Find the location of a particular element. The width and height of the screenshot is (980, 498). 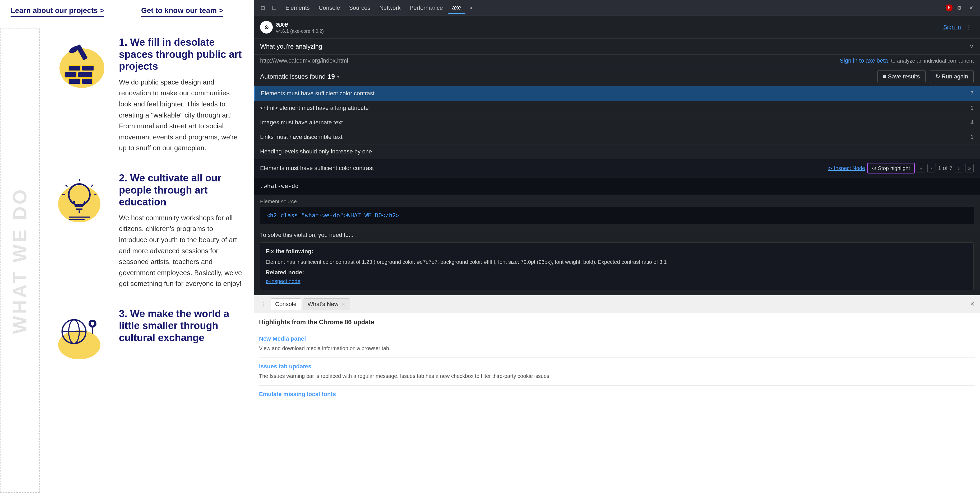

axe-sign-in-link: Sign in is located at coordinates (952, 27).